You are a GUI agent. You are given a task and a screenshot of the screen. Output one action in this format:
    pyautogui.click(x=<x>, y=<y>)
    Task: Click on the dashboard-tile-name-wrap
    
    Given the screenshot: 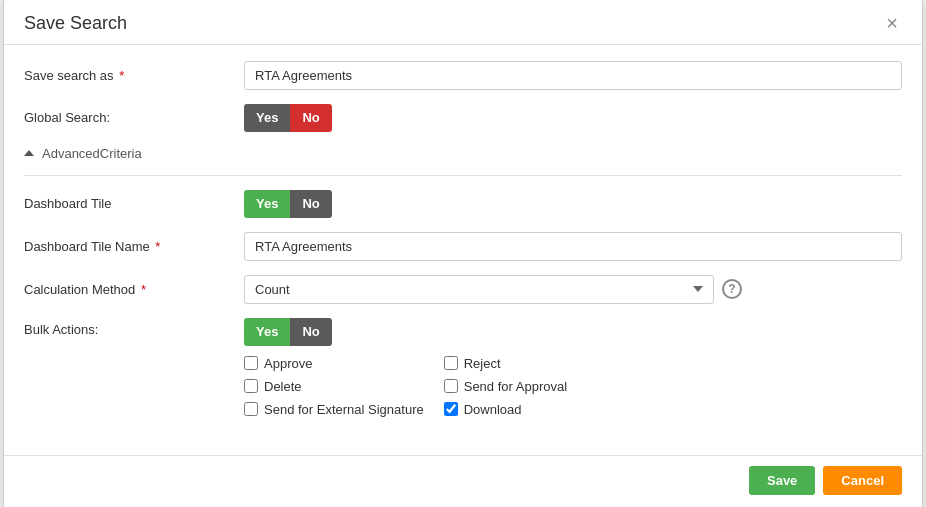 What is the action you would take?
    pyautogui.click(x=573, y=246)
    